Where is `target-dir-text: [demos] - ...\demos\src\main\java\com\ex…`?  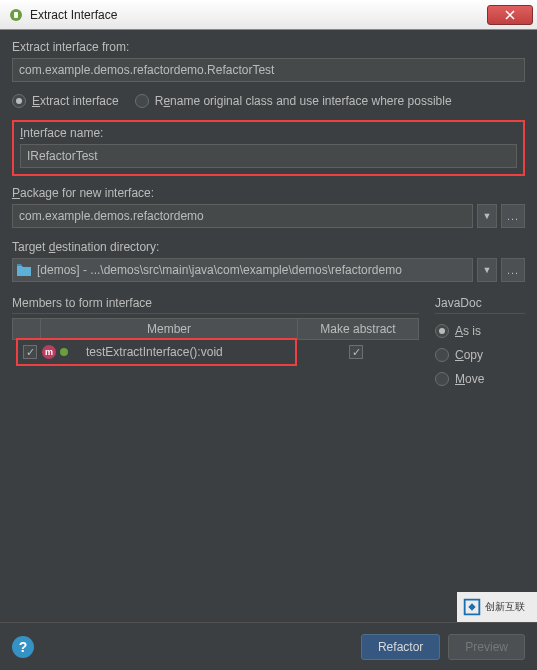 target-dir-text: [demos] - ...\demos\src\main\java\com\ex… is located at coordinates (252, 270).